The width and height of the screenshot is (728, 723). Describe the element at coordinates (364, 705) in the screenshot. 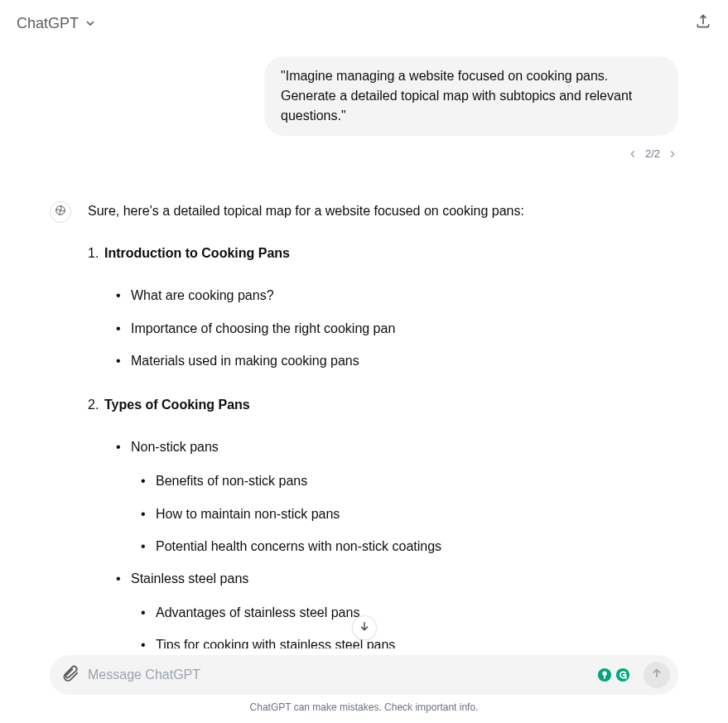

I see `disclaimer-text: ChatGPT can make mistakes. Check importa…` at that location.